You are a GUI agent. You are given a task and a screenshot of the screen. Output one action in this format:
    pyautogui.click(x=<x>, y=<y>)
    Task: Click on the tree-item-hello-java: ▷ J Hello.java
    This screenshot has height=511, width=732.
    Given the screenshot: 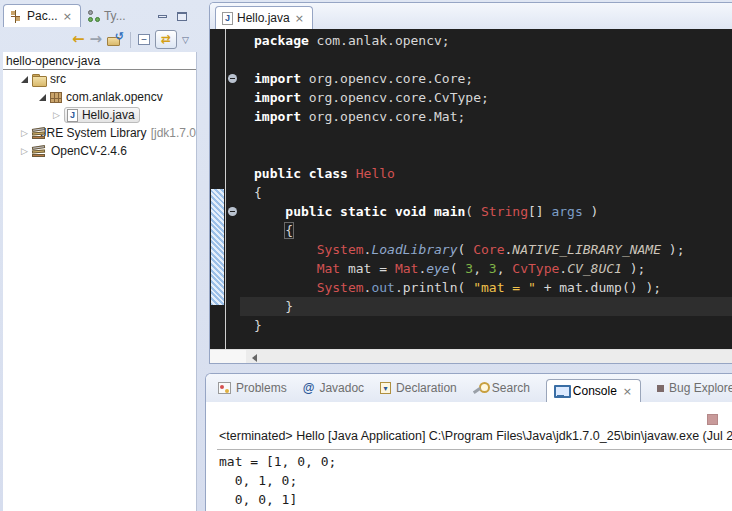 What is the action you would take?
    pyautogui.click(x=100, y=115)
    